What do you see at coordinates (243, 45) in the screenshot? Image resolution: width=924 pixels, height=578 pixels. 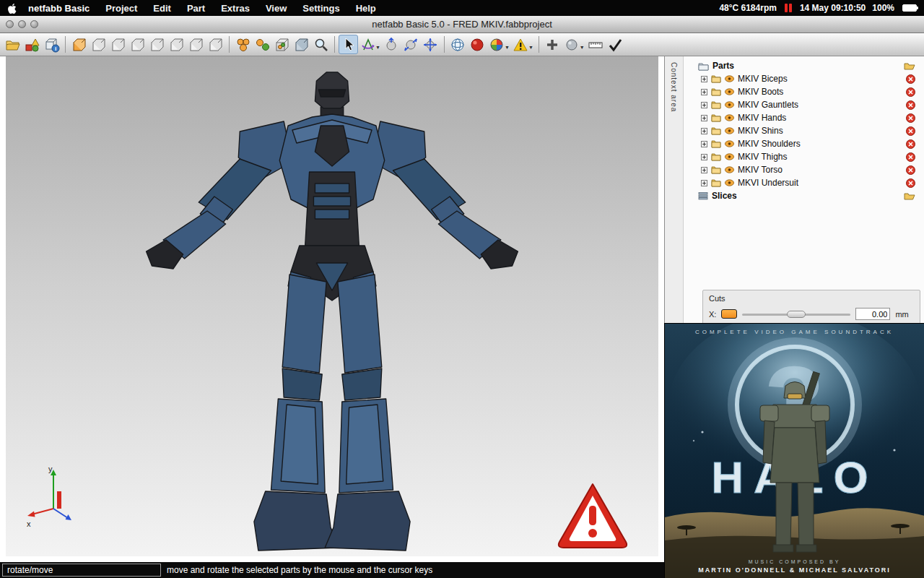 I see `parts-group-button` at bounding box center [243, 45].